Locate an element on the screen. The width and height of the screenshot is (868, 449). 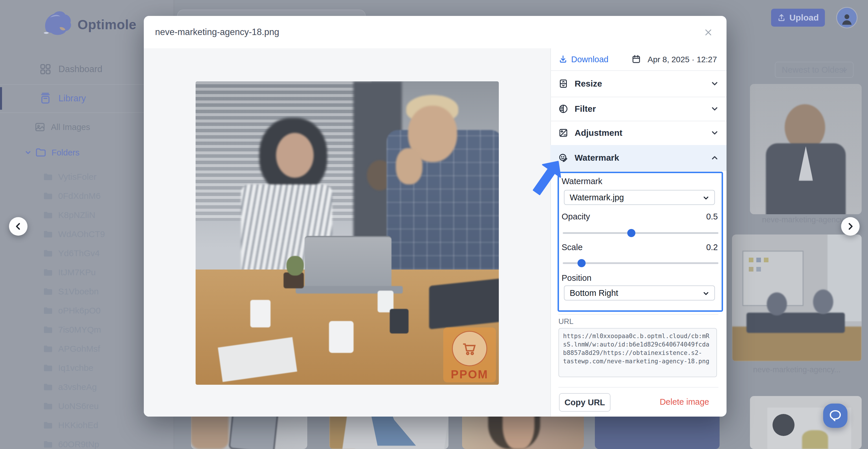
cart-icon is located at coordinates (470, 349).